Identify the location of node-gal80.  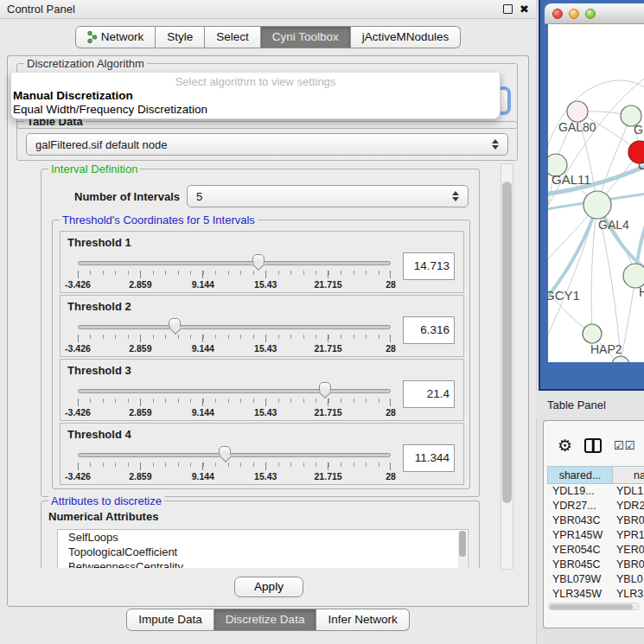
(577, 112).